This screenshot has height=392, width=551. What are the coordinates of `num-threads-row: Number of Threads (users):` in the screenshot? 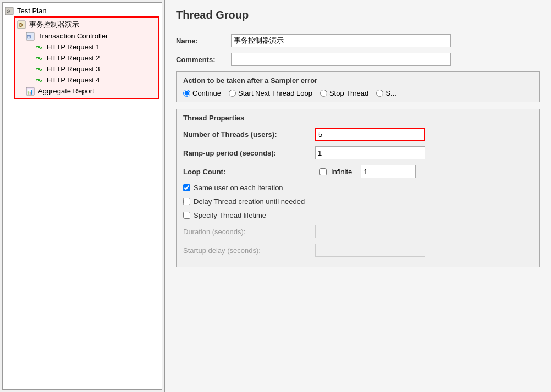 It's located at (358, 134).